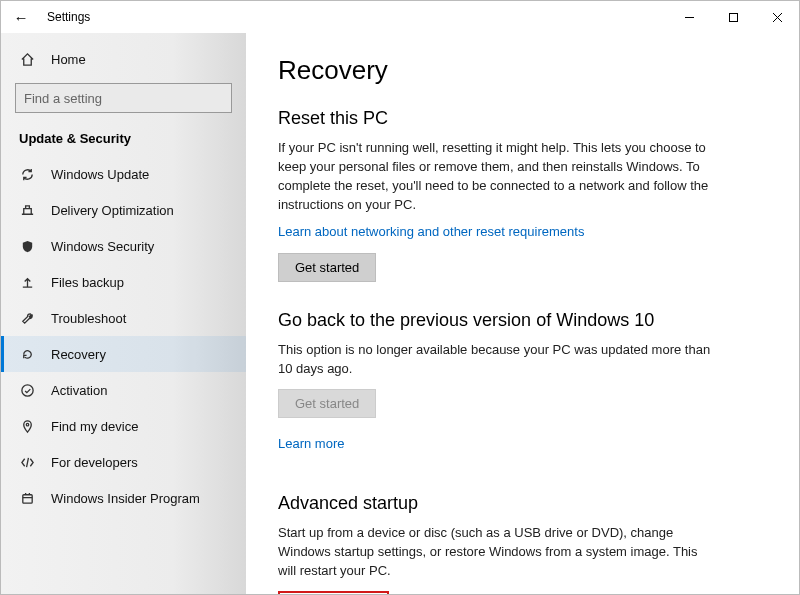 This screenshot has width=800, height=595. What do you see at coordinates (124, 174) in the screenshot?
I see `sidebar-item-windows-update: Windows Update` at bounding box center [124, 174].